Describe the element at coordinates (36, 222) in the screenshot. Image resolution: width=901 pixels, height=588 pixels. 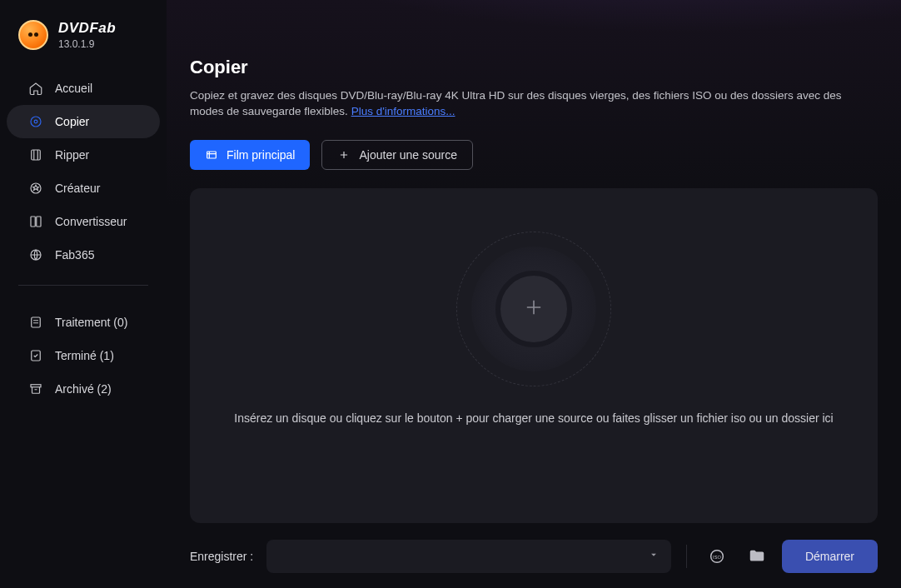
I see `convert-icon` at that location.